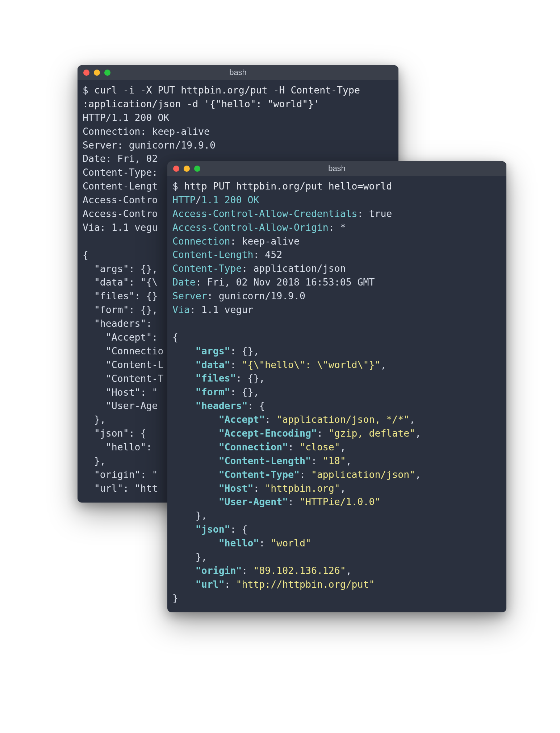 The height and width of the screenshot is (733, 560). I want to click on json-key: "hello", so click(239, 543).